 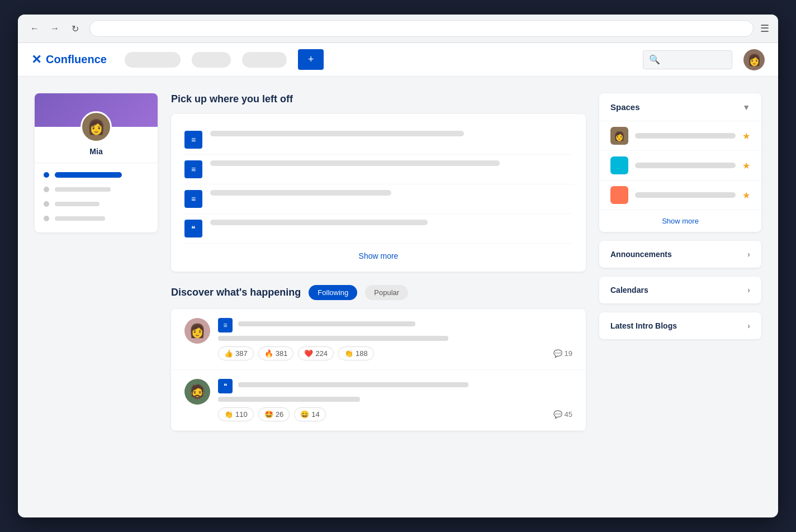 I want to click on reaction-thumbsup: 👍 387, so click(x=236, y=353).